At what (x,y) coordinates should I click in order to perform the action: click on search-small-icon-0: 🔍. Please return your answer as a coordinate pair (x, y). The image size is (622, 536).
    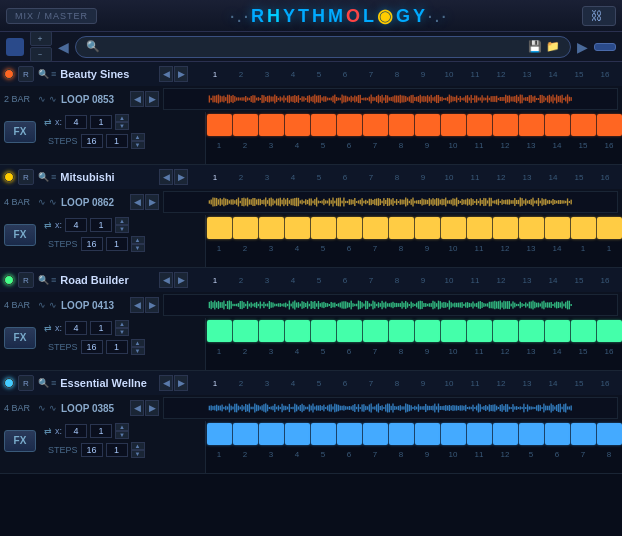
    Looking at the image, I should click on (44, 74).